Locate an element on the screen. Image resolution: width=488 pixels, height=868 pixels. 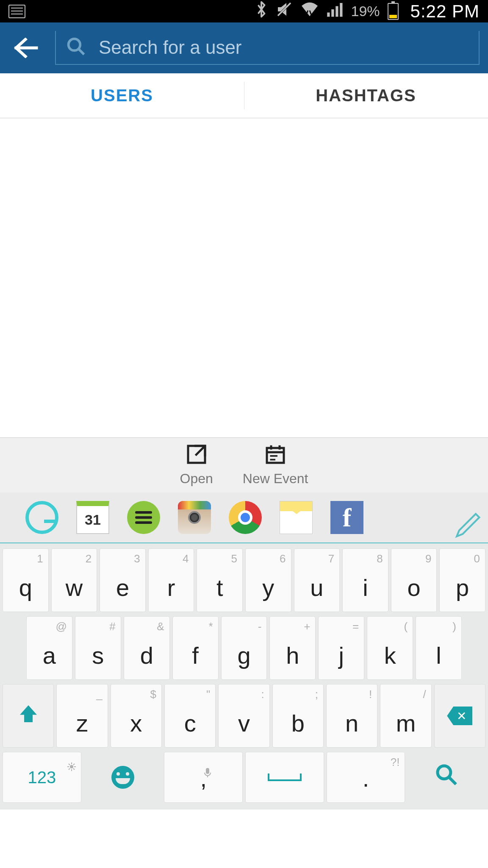
key-x-label: x is located at coordinates (136, 723).